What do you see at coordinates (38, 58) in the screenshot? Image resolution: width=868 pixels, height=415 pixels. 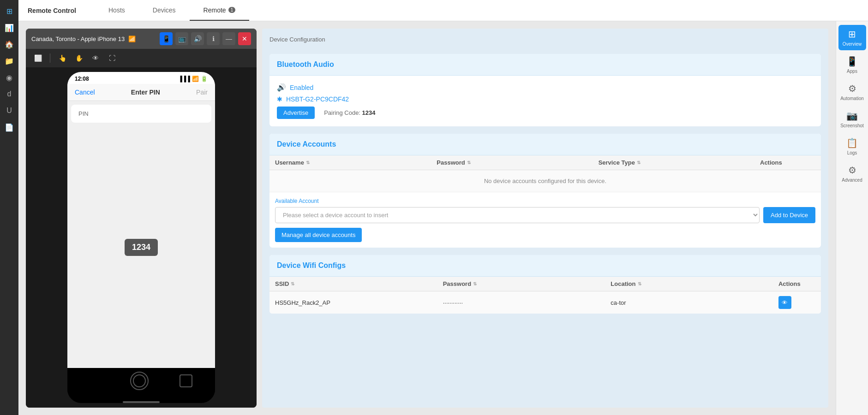 I see `toolbar-layout-btn: ⬜` at bounding box center [38, 58].